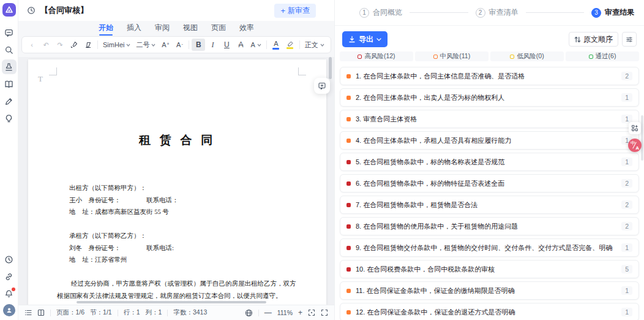  I want to click on font-family-select: SimHei, so click(116, 45).